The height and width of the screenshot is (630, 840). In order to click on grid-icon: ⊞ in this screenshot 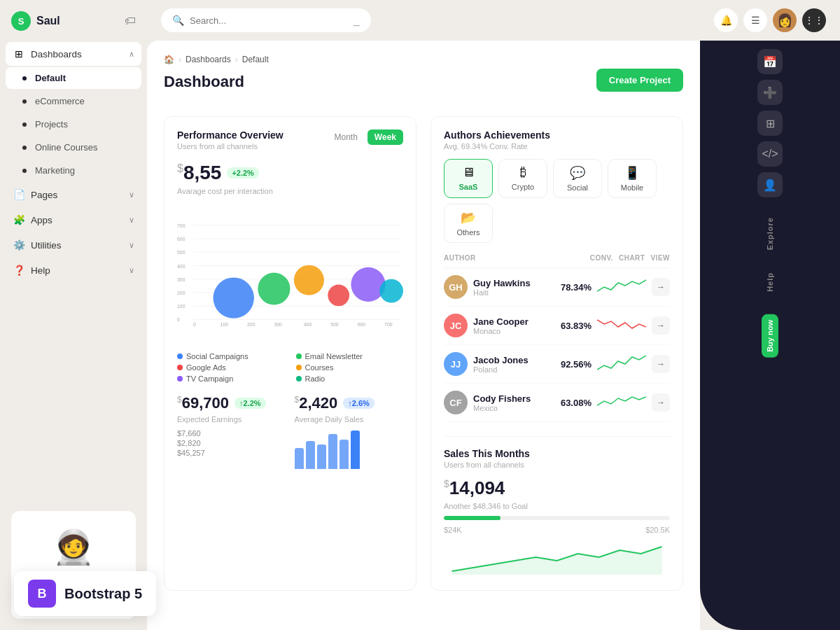, I will do `click(770, 123)`.